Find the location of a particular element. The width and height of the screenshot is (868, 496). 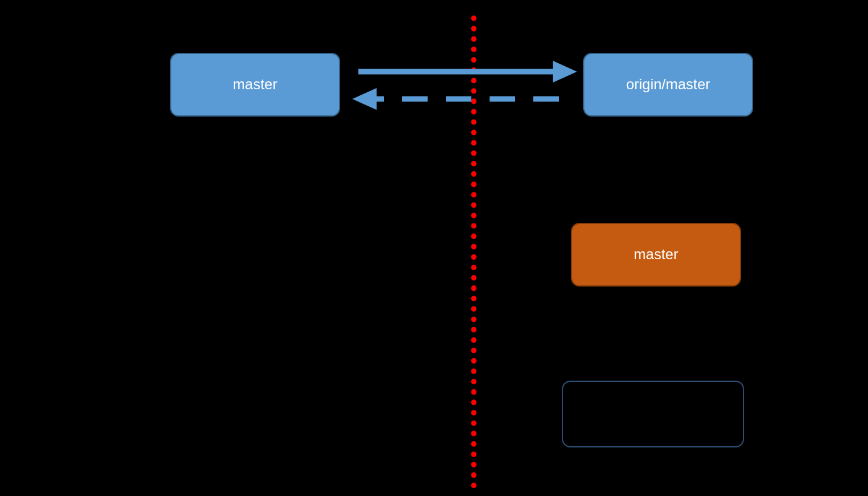

box-origin-master: origin/master is located at coordinates (668, 85).